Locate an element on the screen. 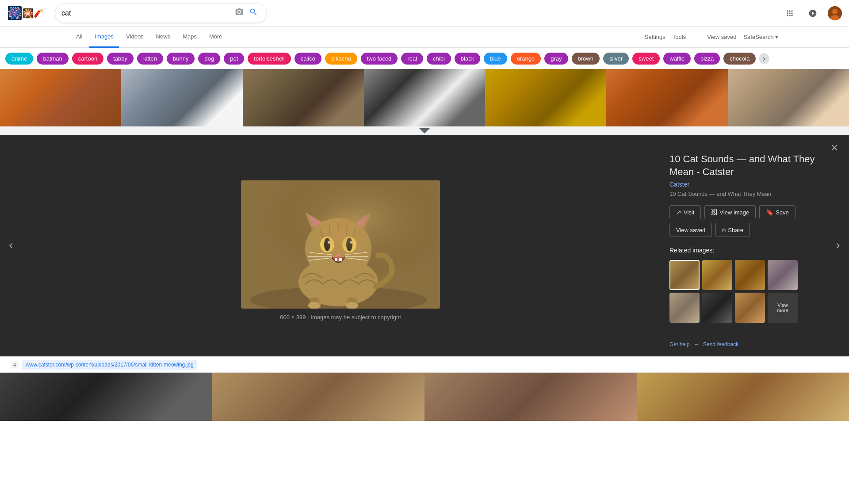  related-title: Related images: is located at coordinates (743, 250).